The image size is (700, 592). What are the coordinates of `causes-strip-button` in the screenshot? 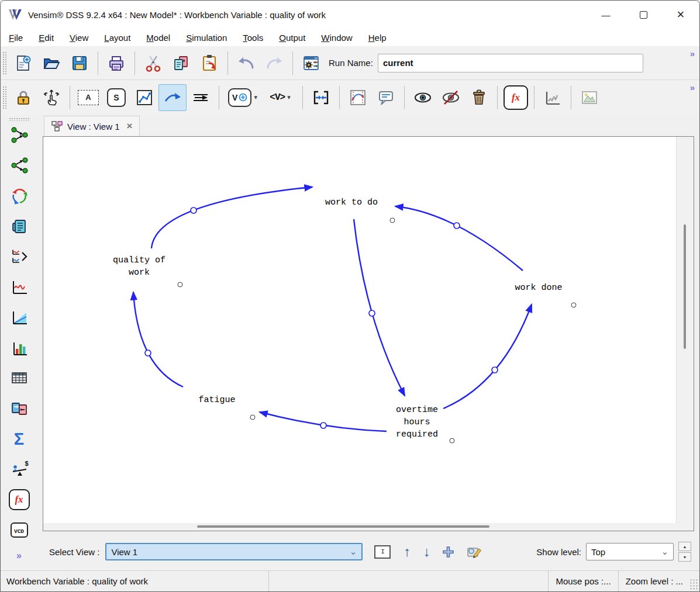 It's located at (19, 257).